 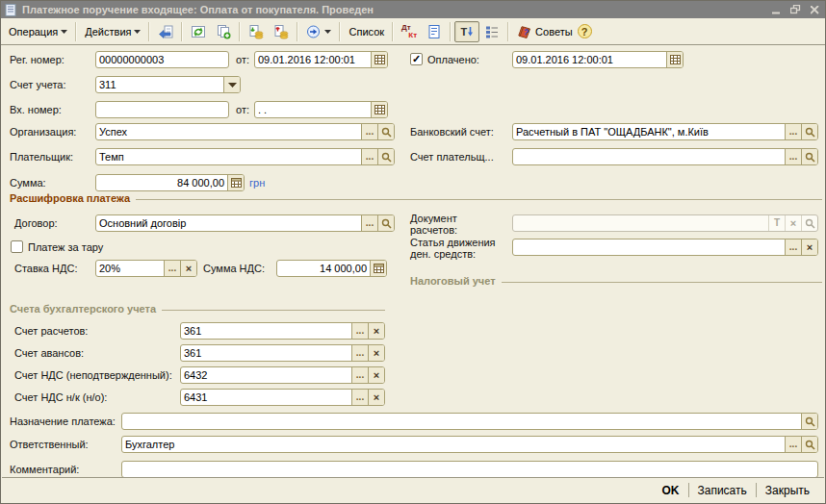 What do you see at coordinates (416, 60) in the screenshot?
I see `paid-checkbox: ✓` at bounding box center [416, 60].